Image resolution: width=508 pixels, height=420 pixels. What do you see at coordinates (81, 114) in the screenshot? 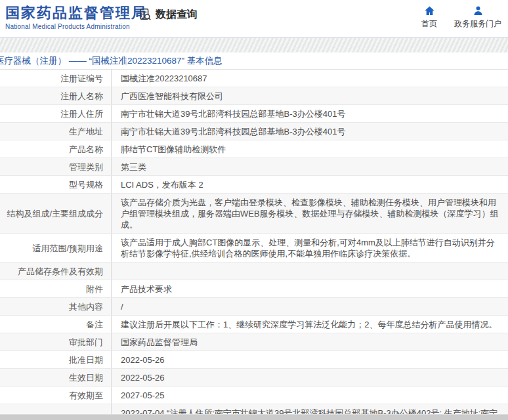
I see `row-label-text: 注册人住所` at bounding box center [81, 114].